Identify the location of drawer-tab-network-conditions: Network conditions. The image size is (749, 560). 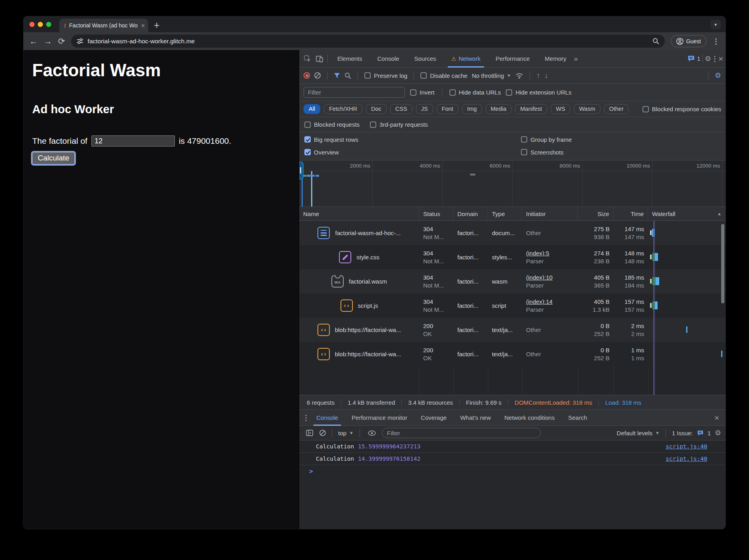
(529, 418).